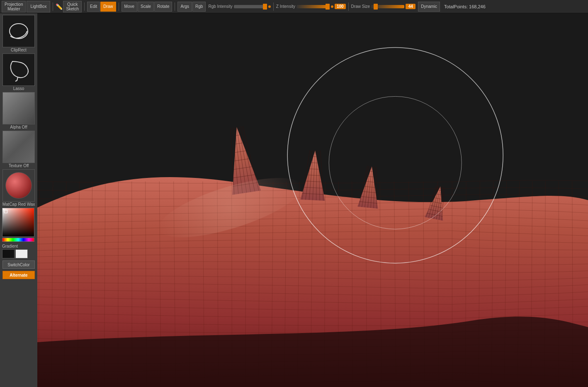 The height and width of the screenshot is (387, 588). What do you see at coordinates (220, 7) in the screenshot?
I see `rgb-intensity-label: Rgb Intensity` at bounding box center [220, 7].